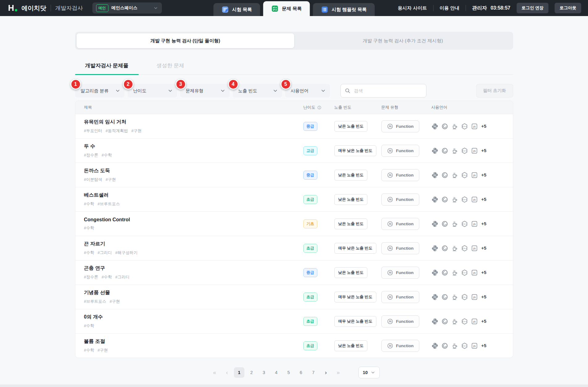 This screenshot has height=387, width=588. What do you see at coordinates (383, 91) in the screenshot?
I see `search-box` at bounding box center [383, 91].